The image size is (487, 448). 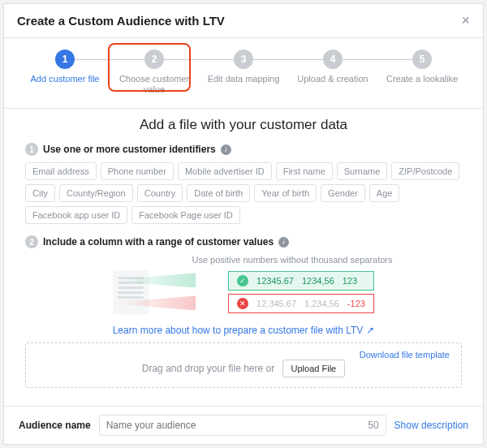 I want to click on modal-header: Create a Custom Audience with LTV ×, so click(x=244, y=21).